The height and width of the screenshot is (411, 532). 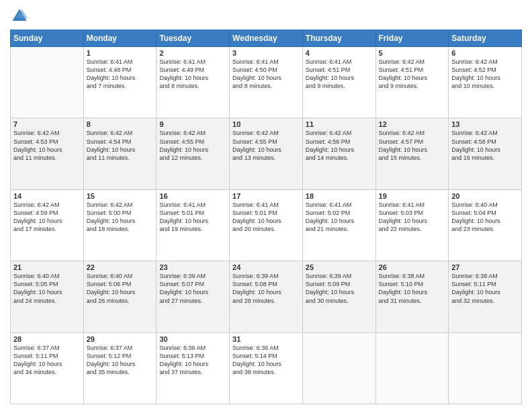 What do you see at coordinates (412, 39) in the screenshot?
I see `calendar-header-friday: Friday` at bounding box center [412, 39].